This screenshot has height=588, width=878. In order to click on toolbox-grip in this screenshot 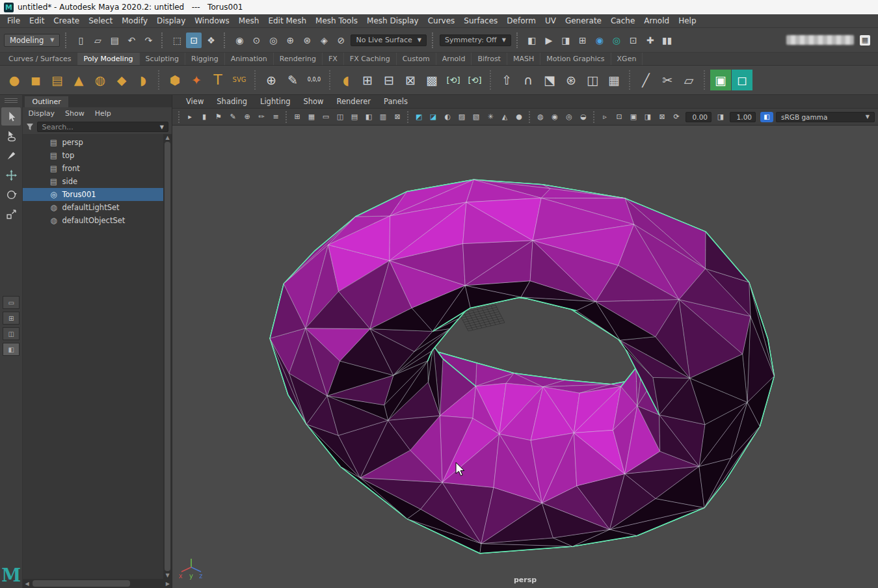, I will do `click(11, 100)`.